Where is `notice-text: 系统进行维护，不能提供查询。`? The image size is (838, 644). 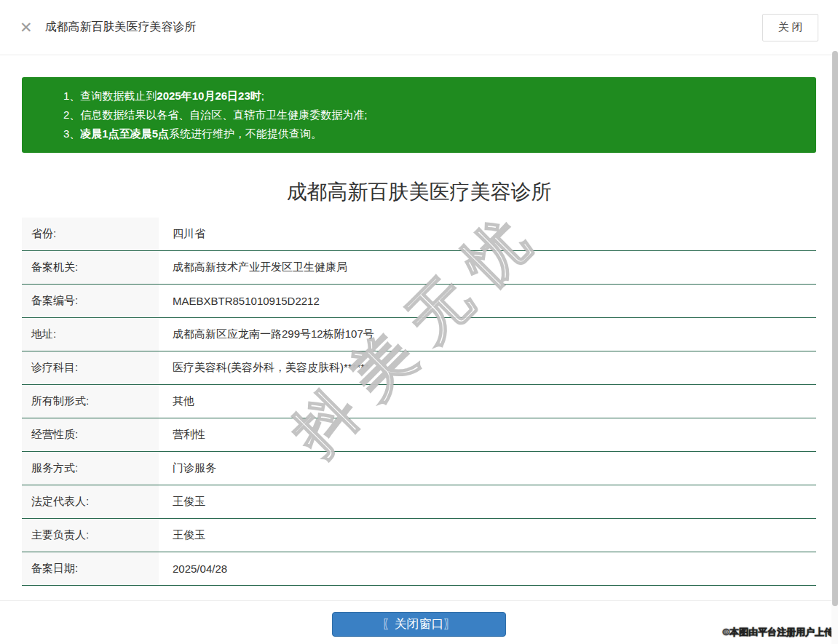
notice-text: 系统进行维护，不能提供查询。 is located at coordinates (245, 134).